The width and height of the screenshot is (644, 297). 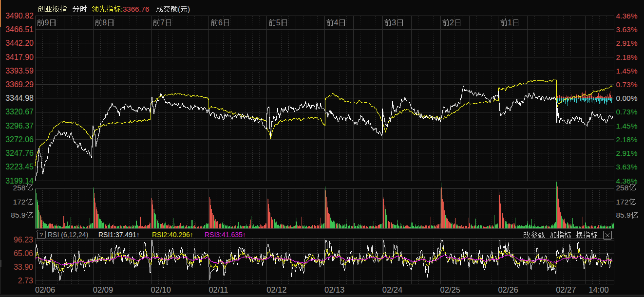 I want to click on svg-text: 02/24, so click(x=393, y=290).